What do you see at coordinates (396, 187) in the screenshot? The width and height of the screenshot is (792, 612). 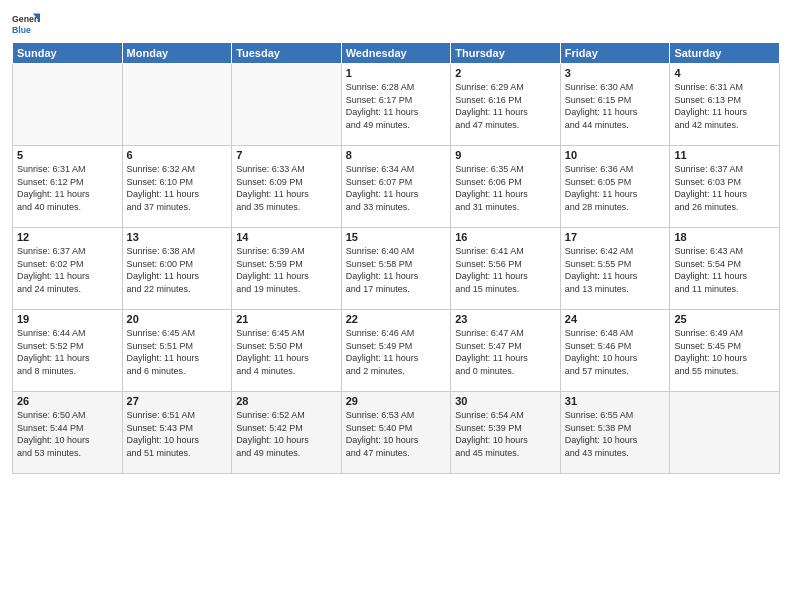 I see `calendar-day: 8Sunrise: 6:34 AMSunset: 6:07 PMDaylight…` at bounding box center [396, 187].